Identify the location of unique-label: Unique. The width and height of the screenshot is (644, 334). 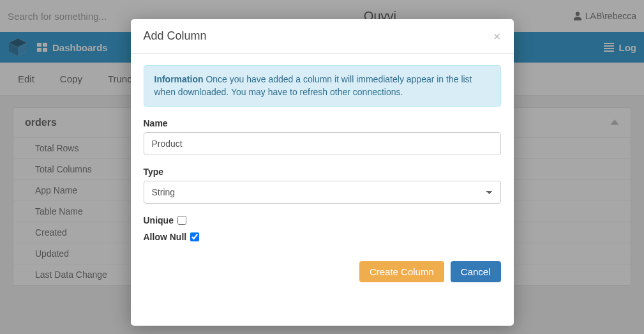
(158, 220).